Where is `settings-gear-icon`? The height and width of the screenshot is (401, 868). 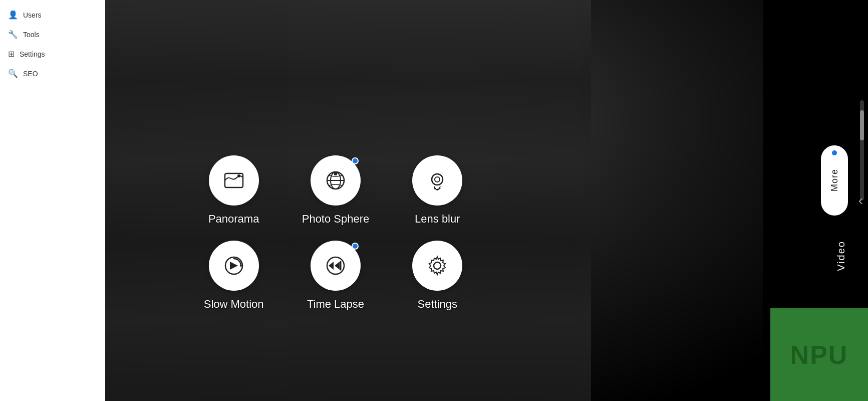 settings-gear-icon is located at coordinates (437, 266).